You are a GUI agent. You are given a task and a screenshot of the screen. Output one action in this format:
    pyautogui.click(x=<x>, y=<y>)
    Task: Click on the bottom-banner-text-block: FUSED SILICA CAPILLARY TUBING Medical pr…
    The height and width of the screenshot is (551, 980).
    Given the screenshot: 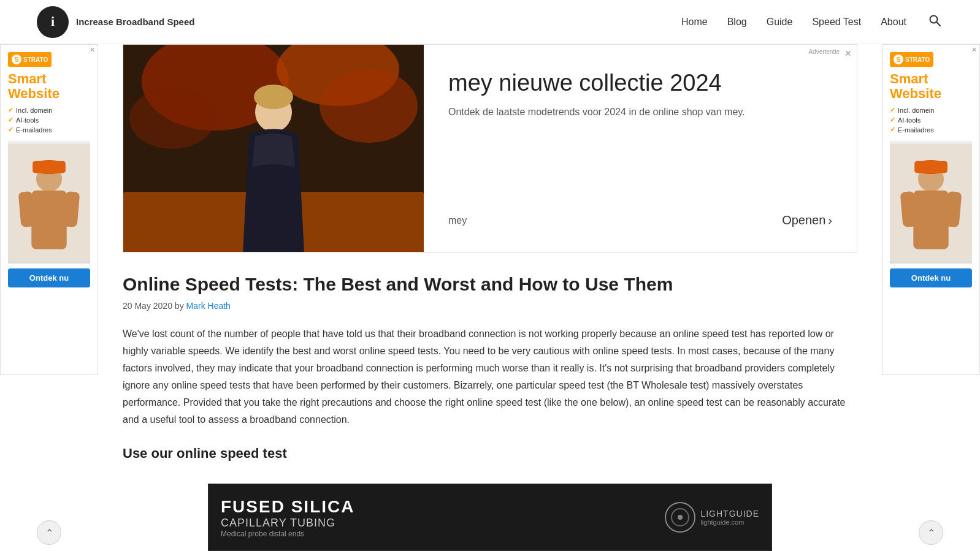 What is the action you would take?
    pyautogui.click(x=437, y=517)
    